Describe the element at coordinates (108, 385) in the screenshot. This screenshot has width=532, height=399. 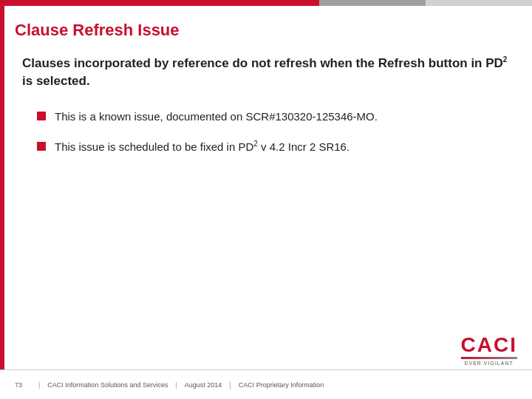
I see `footer-company: CACI Information Solutions and Services` at that location.